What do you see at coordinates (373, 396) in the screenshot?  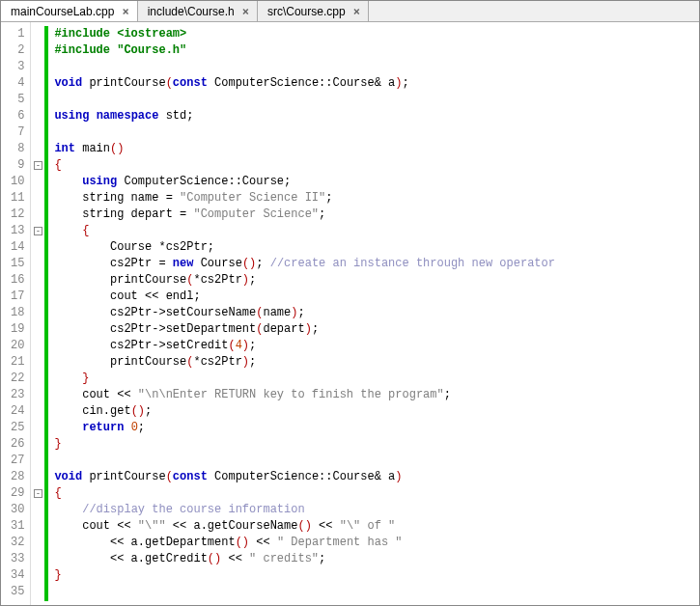 I see `code-line: cout << "\n\nEnter RETURN key to finish …` at bounding box center [373, 396].